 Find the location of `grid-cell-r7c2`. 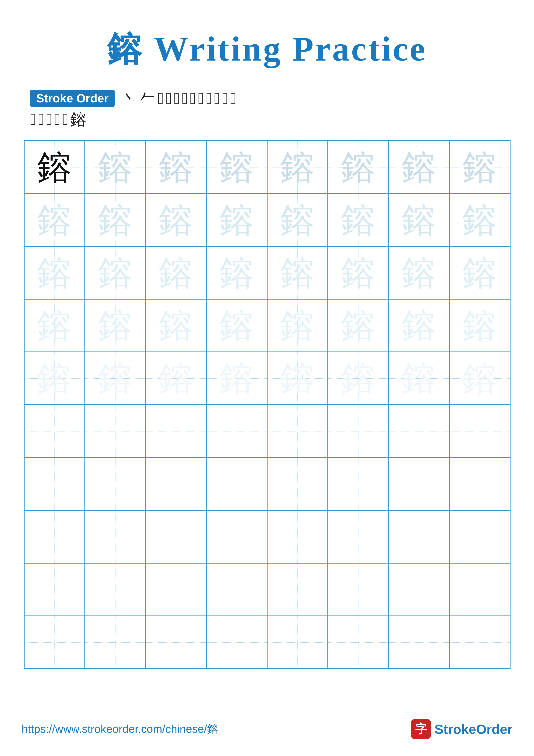

grid-cell-r7c2 is located at coordinates (115, 484).